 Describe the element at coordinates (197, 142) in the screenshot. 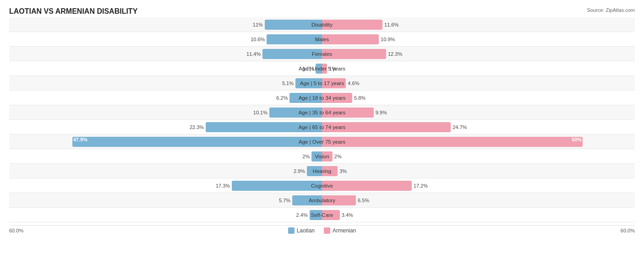

I see `blue-bar: 47.9%` at that location.